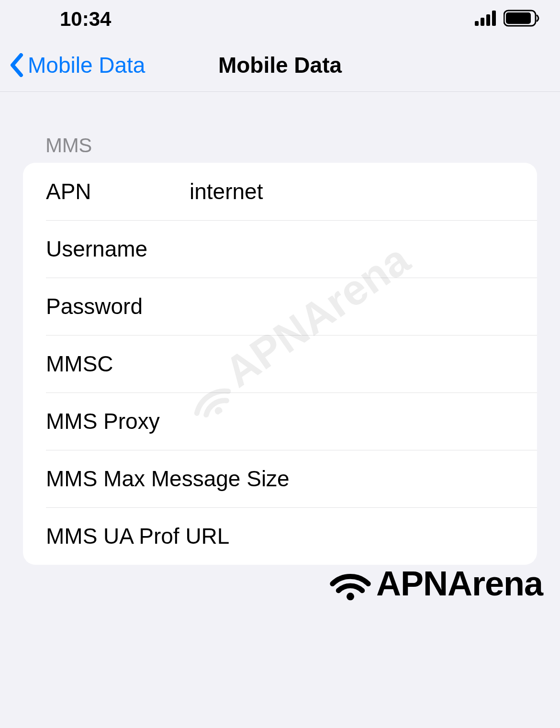  I want to click on row-apn: APN, so click(280, 191).